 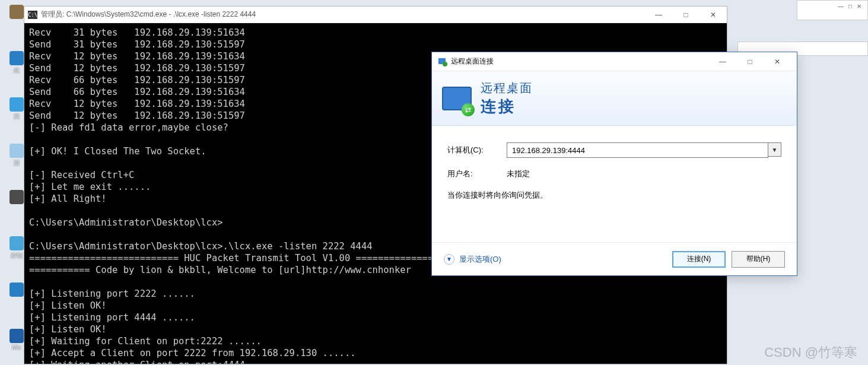 I want to click on background-window: — □ ✕, so click(x=832, y=10).